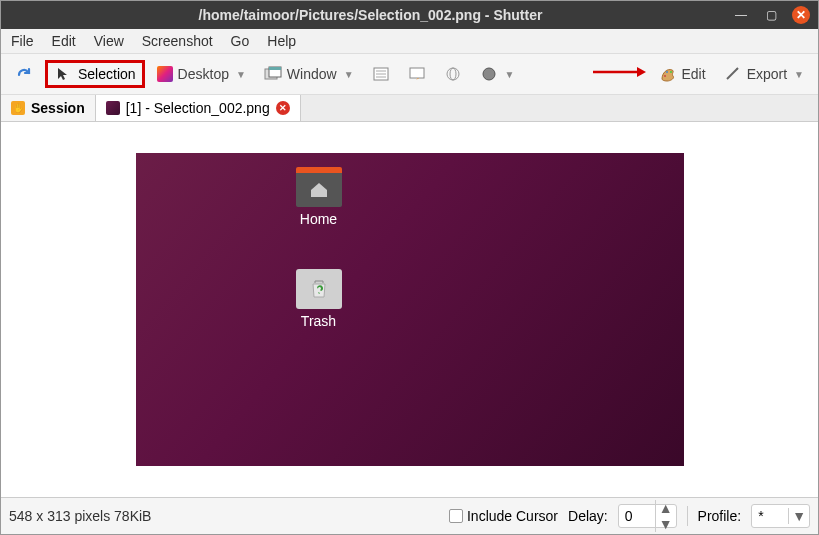 The width and height of the screenshot is (819, 535). I want to click on statusbar: 548 x 313 pixels 78KiB Include Cursor De…, so click(410, 516).